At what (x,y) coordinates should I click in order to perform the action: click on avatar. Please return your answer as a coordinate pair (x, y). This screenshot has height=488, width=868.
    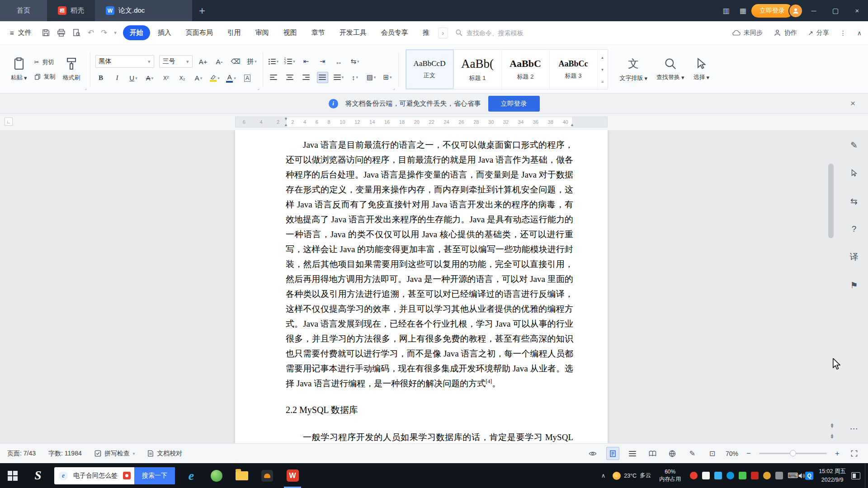
    Looking at the image, I should click on (796, 11).